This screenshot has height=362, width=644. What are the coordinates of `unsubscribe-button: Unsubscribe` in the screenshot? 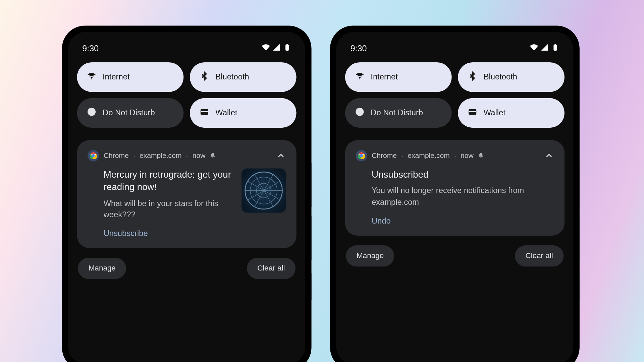 It's located at (186, 234).